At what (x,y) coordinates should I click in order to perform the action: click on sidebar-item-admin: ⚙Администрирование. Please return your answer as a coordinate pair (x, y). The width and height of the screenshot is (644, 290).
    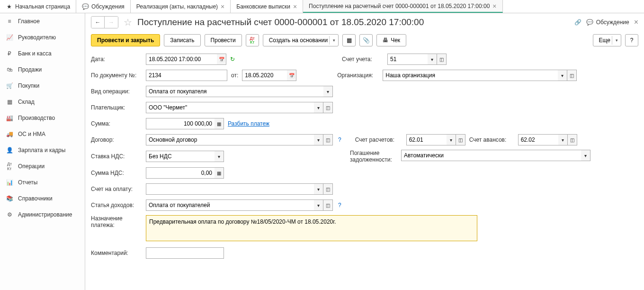
    Looking at the image, I should click on (43, 215).